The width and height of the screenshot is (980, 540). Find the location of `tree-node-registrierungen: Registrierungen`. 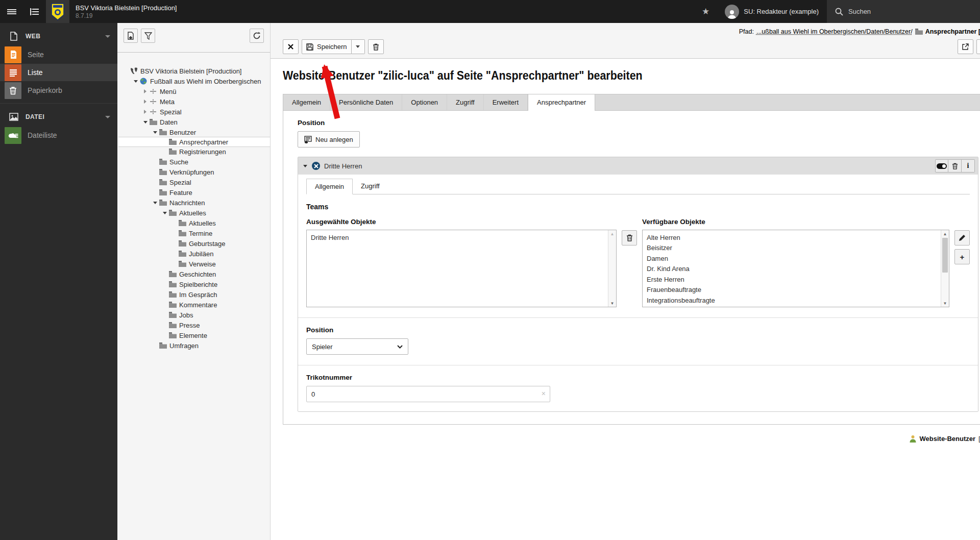

tree-node-registrierungen: Registrierungen is located at coordinates (194, 152).